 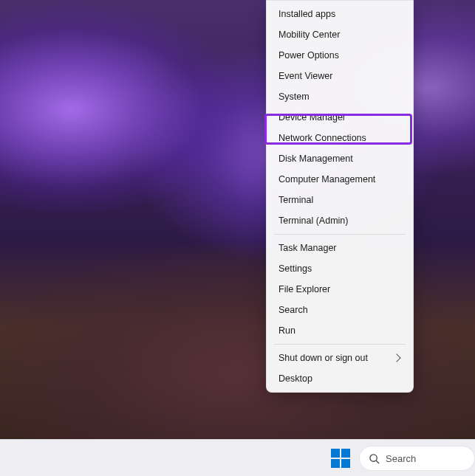 I want to click on menu-item-settings: Settings, so click(x=340, y=269).